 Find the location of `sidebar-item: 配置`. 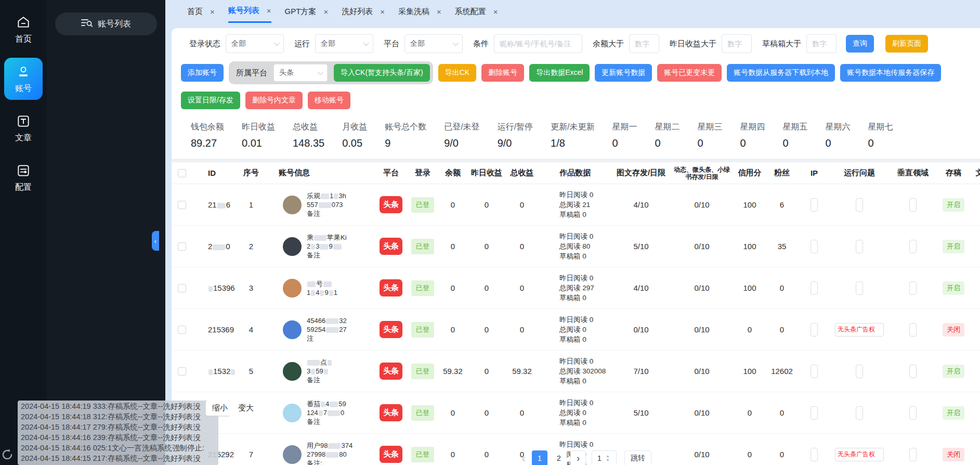

sidebar-item: 配置 is located at coordinates (23, 178).